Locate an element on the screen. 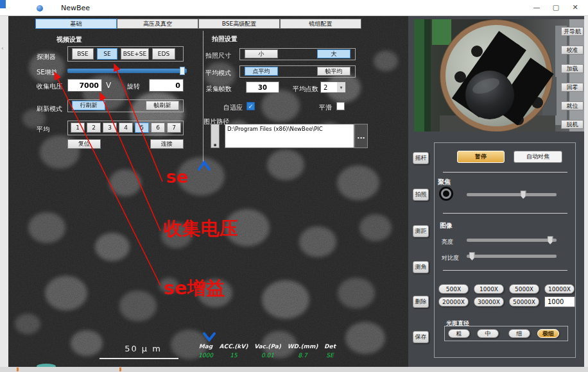 The width and height of the screenshot is (588, 372). points-label: 平均点数 is located at coordinates (306, 89).